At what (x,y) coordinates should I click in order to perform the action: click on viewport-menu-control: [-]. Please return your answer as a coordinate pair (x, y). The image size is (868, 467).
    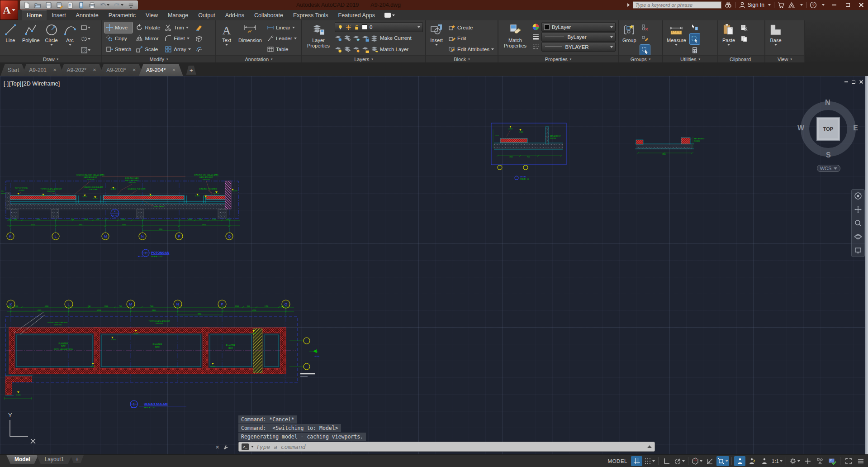
    Looking at the image, I should click on (6, 84).